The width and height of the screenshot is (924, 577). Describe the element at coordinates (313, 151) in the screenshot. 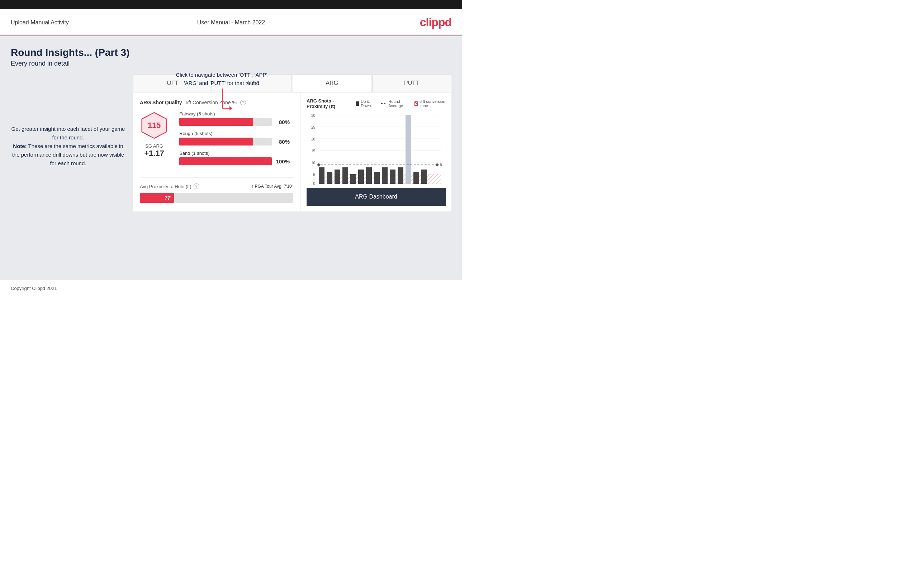

I see `y-label-15: 15` at that location.